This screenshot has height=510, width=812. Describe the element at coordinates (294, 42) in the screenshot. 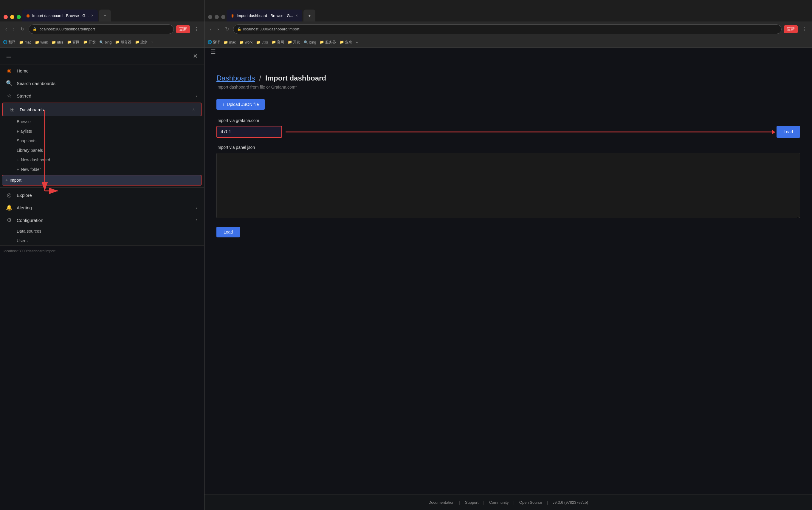

I see `right-bookmark-kaifa: 📁 开发` at that location.